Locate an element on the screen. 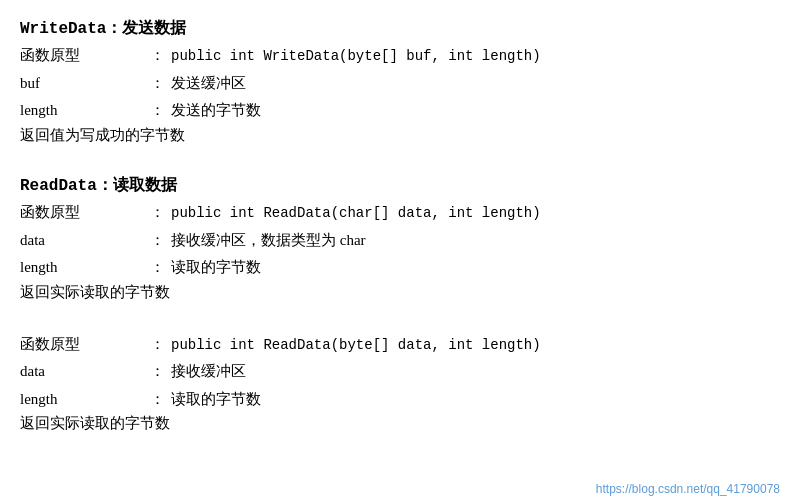 The height and width of the screenshot is (504, 788). read-data-label-prototype: 函数原型 is located at coordinates (85, 213).